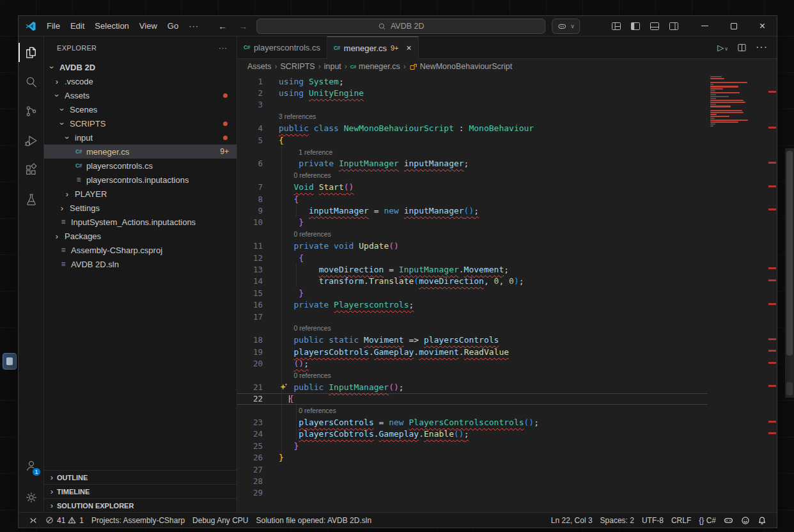 The height and width of the screenshot is (532, 794). I want to click on tree-item-assets: ›Assets, so click(141, 95).